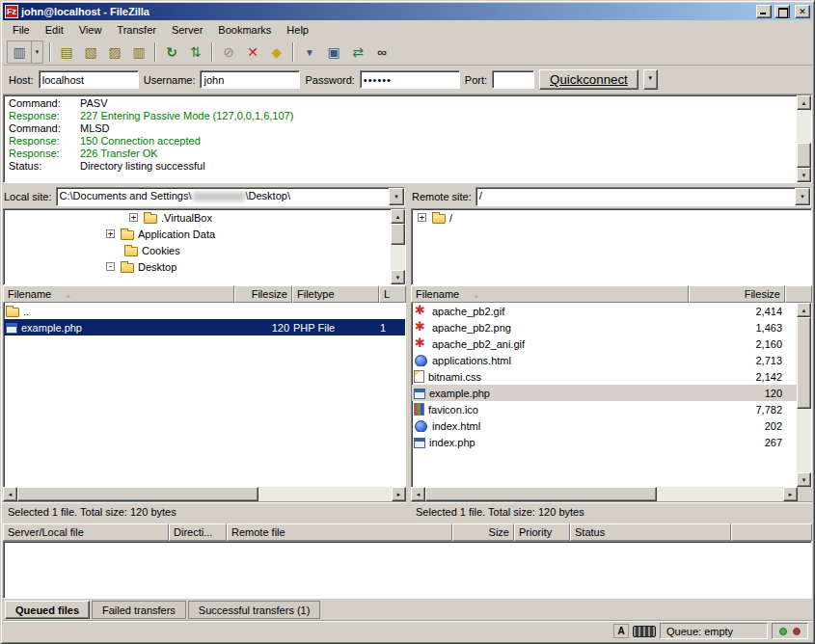 Image resolution: width=815 pixels, height=644 pixels. What do you see at coordinates (802, 12) in the screenshot?
I see `close-button` at bounding box center [802, 12].